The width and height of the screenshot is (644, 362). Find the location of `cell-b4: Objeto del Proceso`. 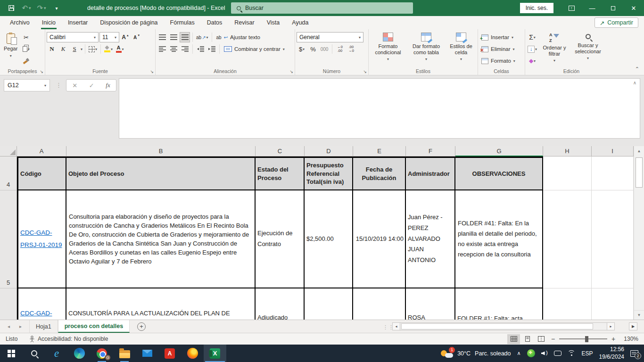

cell-b4: Objeto del Proceso is located at coordinates (161, 173).